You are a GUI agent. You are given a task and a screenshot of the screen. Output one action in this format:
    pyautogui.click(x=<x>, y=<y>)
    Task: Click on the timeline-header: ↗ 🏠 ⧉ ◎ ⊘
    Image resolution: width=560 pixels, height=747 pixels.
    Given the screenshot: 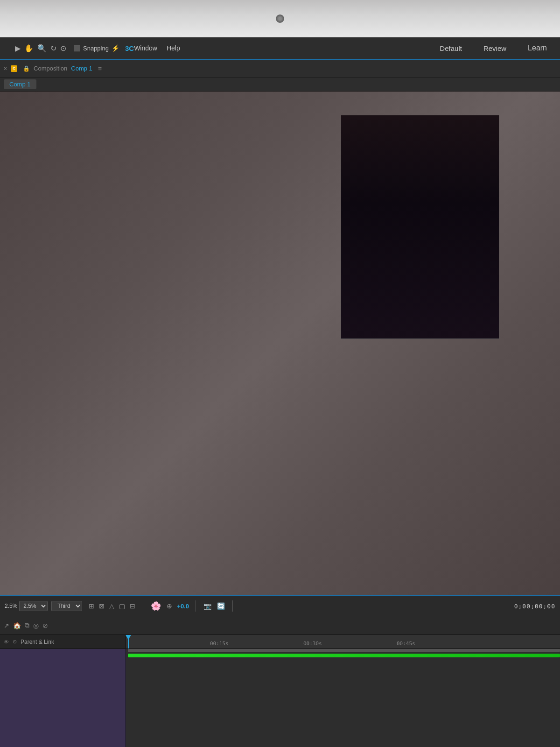 What is the action you would take?
    pyautogui.click(x=280, y=626)
    